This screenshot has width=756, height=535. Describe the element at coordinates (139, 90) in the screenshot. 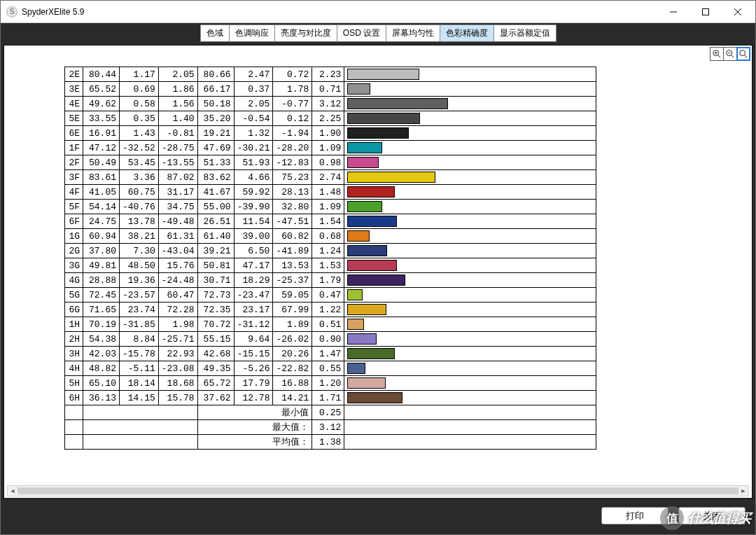

I see `value-cell: 0.69` at that location.